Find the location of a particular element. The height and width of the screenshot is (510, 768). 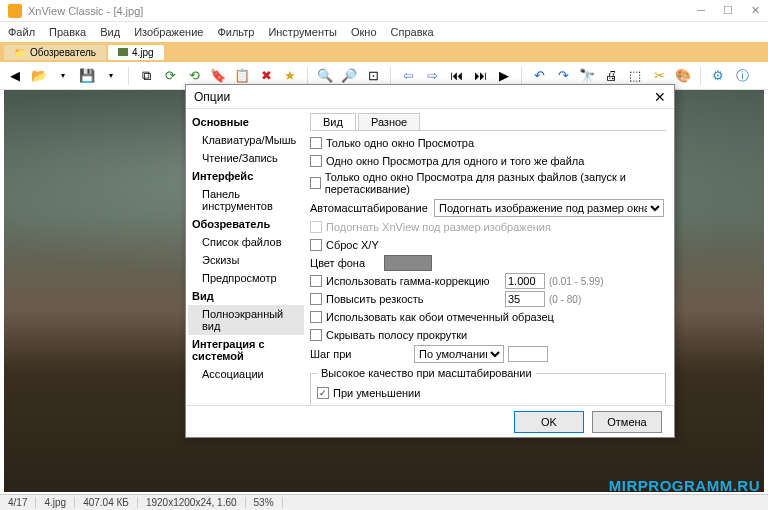

hq-scaling-group: Высокое качество при масштабировании При… is located at coordinates (488, 386).